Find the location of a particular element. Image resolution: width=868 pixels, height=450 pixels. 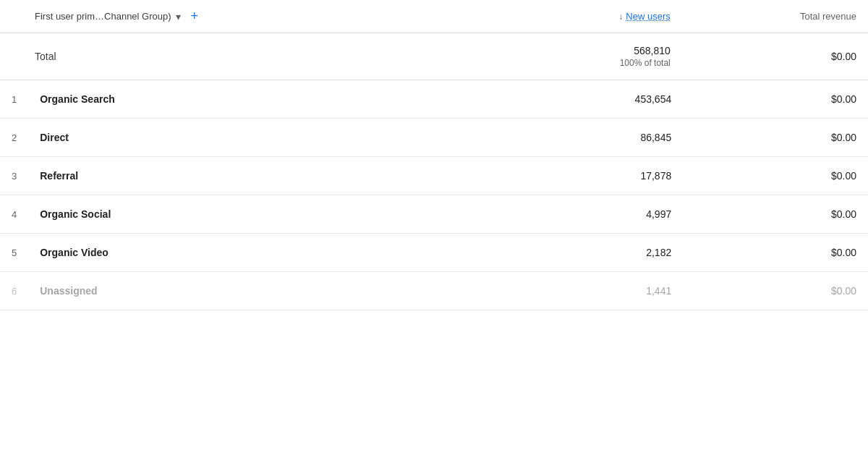

row-channel: Unassigned is located at coordinates (267, 291).